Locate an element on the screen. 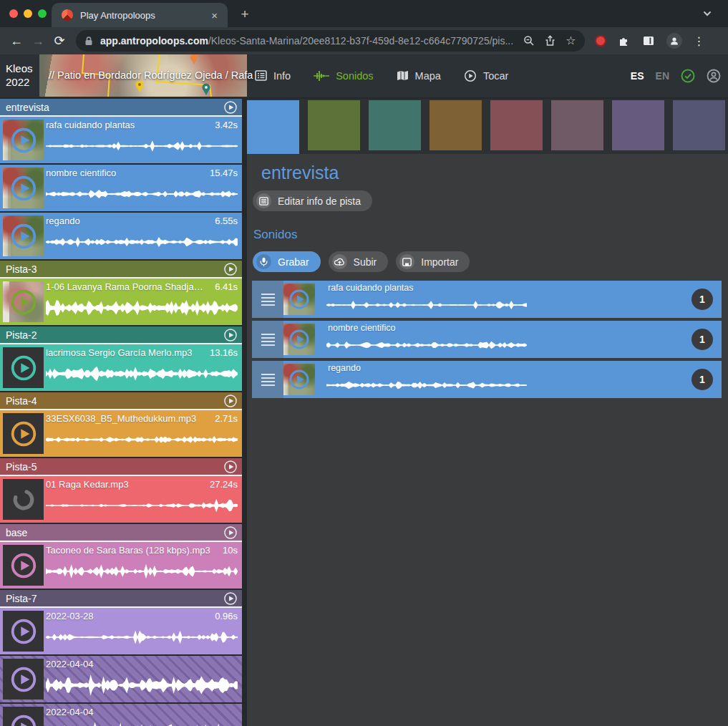 The width and height of the screenshot is (728, 726). address-bar: app.antropoloops.com /Kleos-Santa-Marina… is located at coordinates (331, 41).